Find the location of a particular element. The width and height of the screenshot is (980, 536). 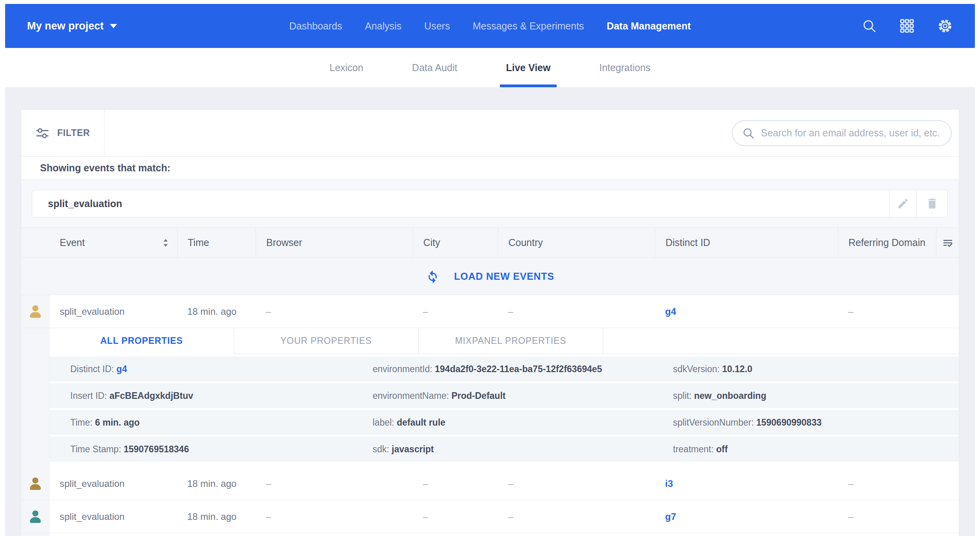

filter-sliders-icon is located at coordinates (42, 133).